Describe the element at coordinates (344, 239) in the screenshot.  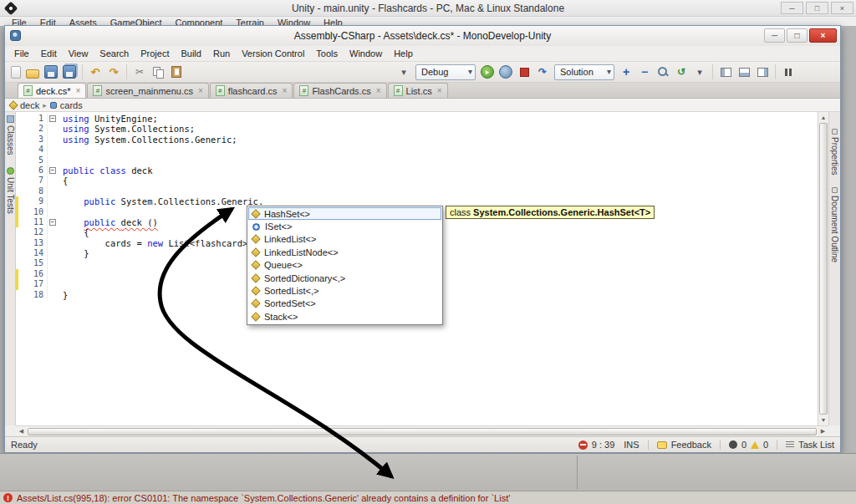
I see `completion-item: LinkedList<>` at that location.